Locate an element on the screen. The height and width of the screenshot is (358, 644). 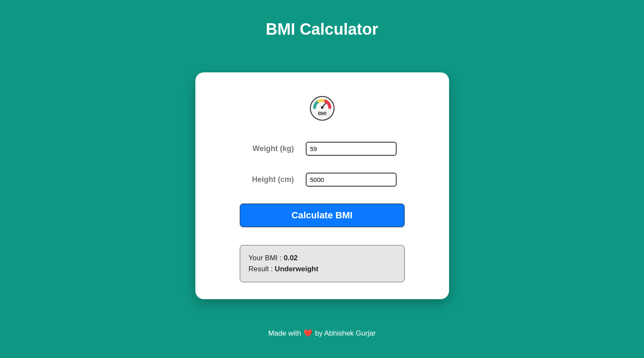
bmi-line: Your BMI : 0.02 is located at coordinates (322, 258).